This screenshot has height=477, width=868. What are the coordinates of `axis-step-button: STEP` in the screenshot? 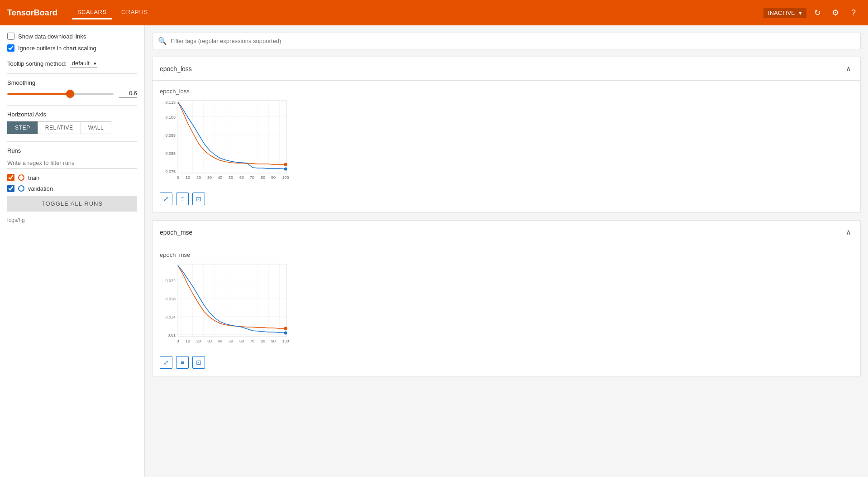 It's located at (23, 128).